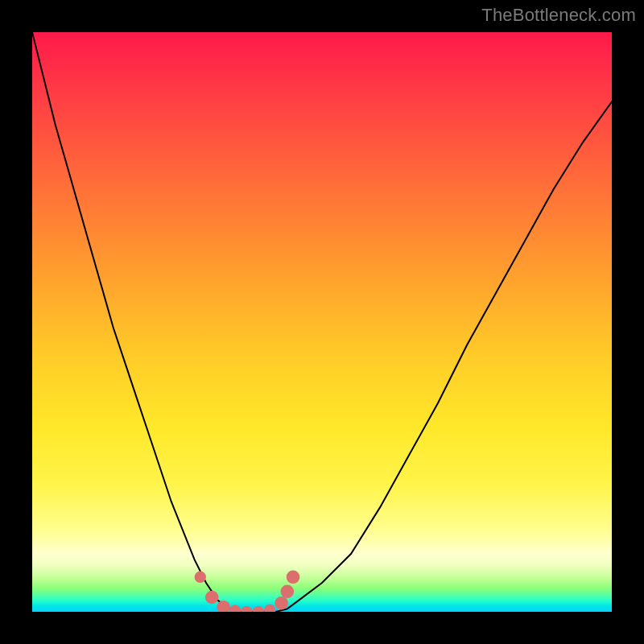 This screenshot has height=644, width=644. Describe the element at coordinates (559, 15) in the screenshot. I see `watermark-text: TheBottleneck.com` at that location.